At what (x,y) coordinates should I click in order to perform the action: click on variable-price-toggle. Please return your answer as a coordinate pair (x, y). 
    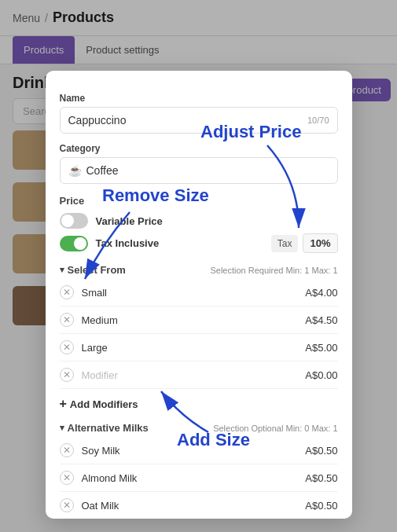
    Looking at the image, I should click on (74, 221).